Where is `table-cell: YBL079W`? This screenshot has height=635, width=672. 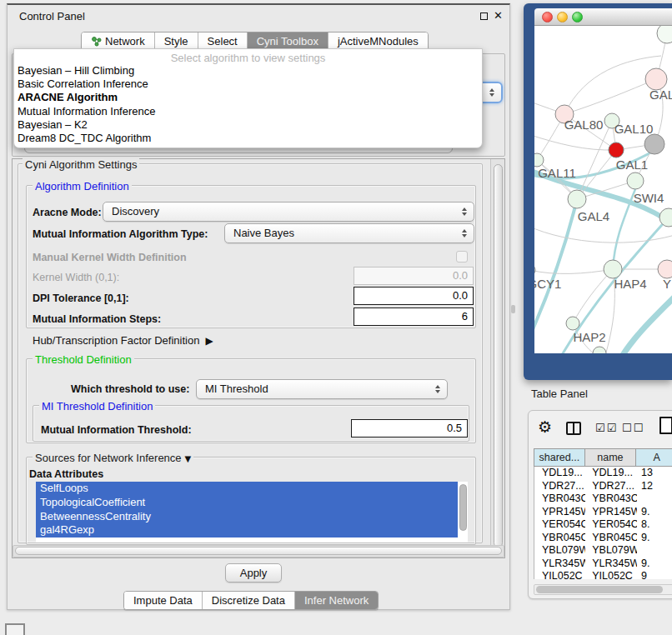 table-cell: YBL079W is located at coordinates (560, 551).